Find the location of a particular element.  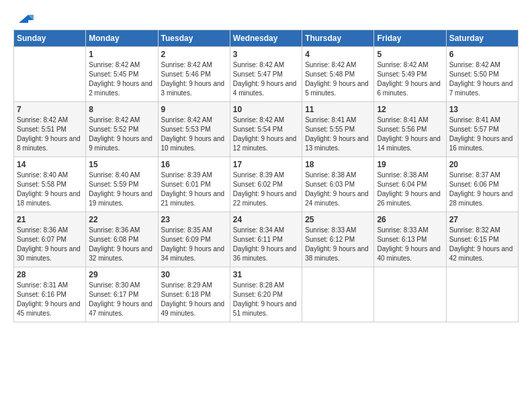

day-cell: 7Sunrise: 8:42 AMSunset: 5:51 PMDaylight… is located at coordinates (50, 130).